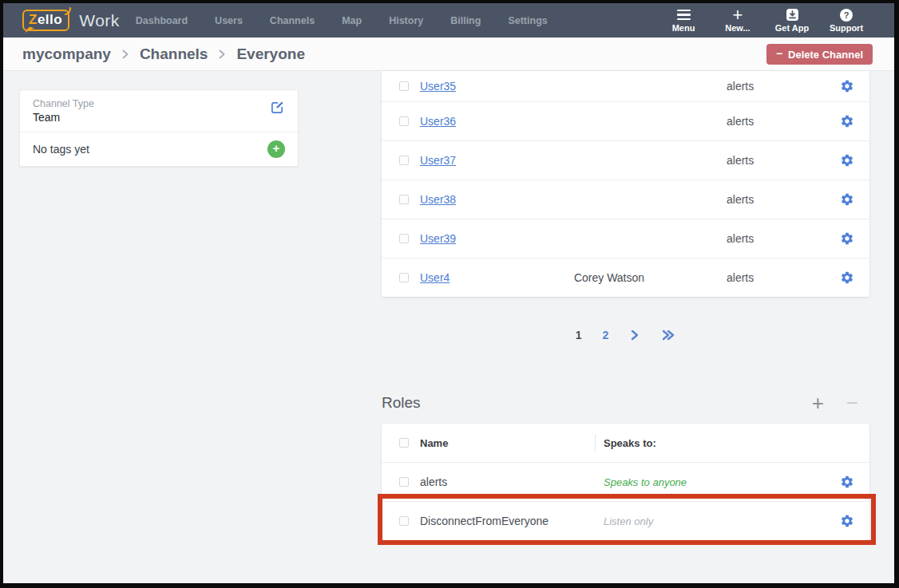 This screenshot has height=588, width=899. What do you see at coordinates (626, 121) in the screenshot?
I see `table-row: User36 alerts` at bounding box center [626, 121].